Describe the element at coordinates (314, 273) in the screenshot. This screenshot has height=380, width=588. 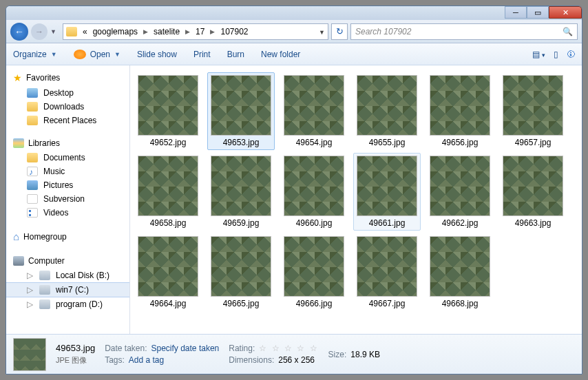
I see `file-thumbnail: 49666.jpg` at that location.